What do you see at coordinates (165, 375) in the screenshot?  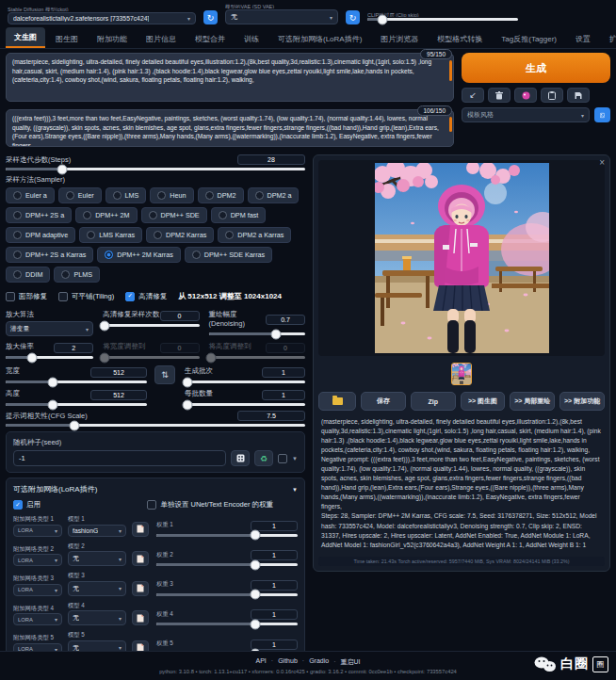 I see `swap-dimensions-button: ⇅` at bounding box center [165, 375].